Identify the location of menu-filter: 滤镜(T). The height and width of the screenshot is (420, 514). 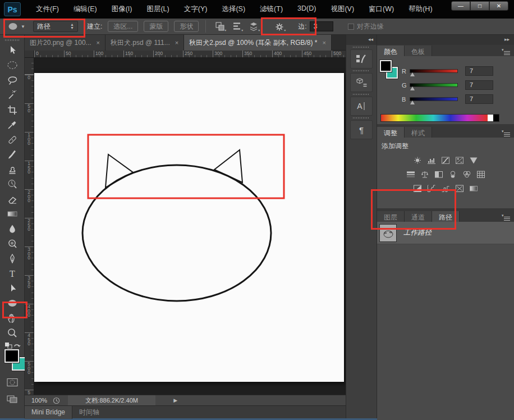
(272, 9).